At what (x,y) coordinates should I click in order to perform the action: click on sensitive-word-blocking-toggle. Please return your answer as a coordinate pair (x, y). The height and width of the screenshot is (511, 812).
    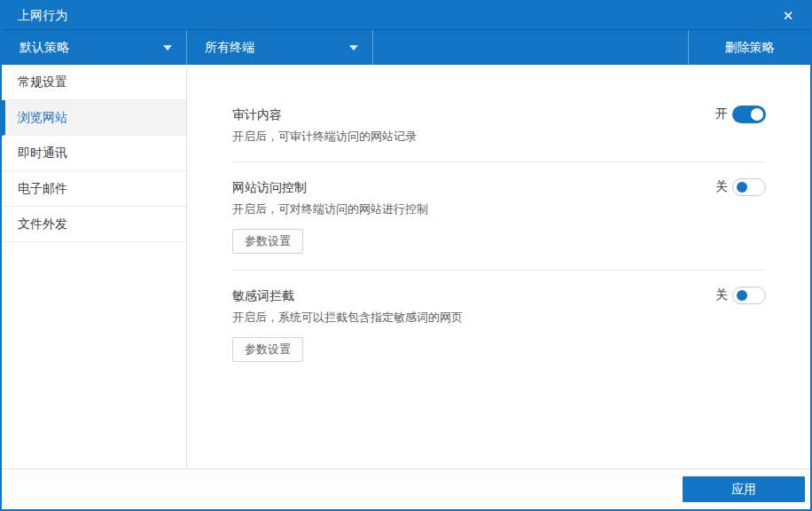
    Looking at the image, I should click on (749, 295).